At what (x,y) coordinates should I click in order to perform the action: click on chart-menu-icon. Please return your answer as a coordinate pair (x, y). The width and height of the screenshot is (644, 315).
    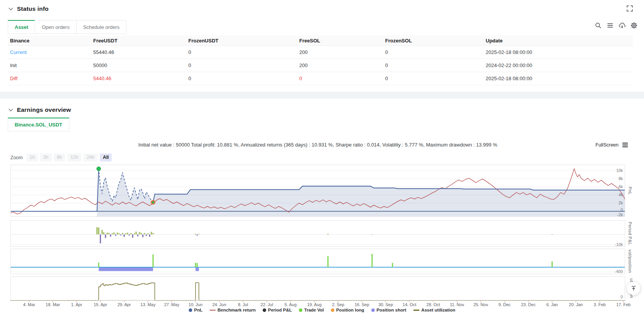
    Looking at the image, I should click on (625, 145).